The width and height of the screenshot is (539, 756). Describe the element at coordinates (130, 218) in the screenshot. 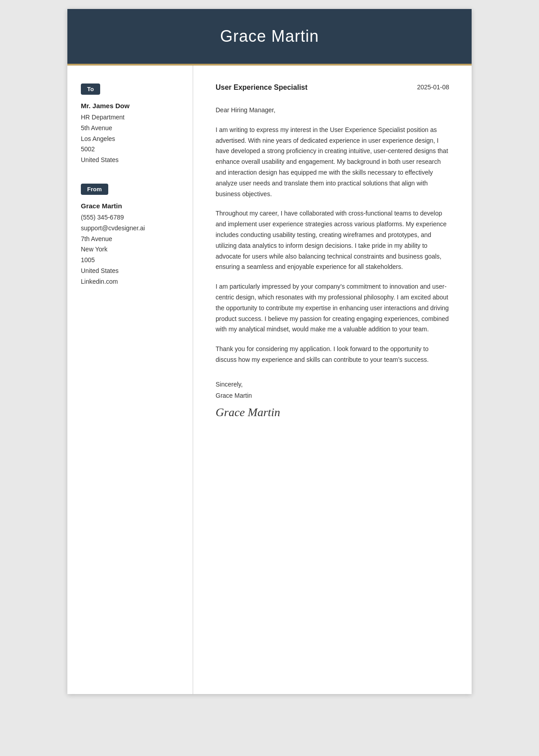

I see `sender-phone: (555) 345-6789` at that location.